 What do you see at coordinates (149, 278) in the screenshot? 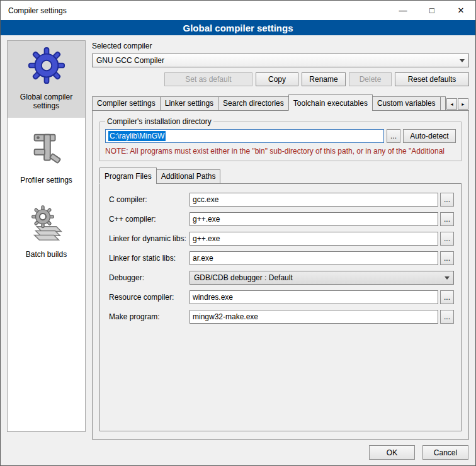
I see `field-label: Debugger:` at bounding box center [149, 278].